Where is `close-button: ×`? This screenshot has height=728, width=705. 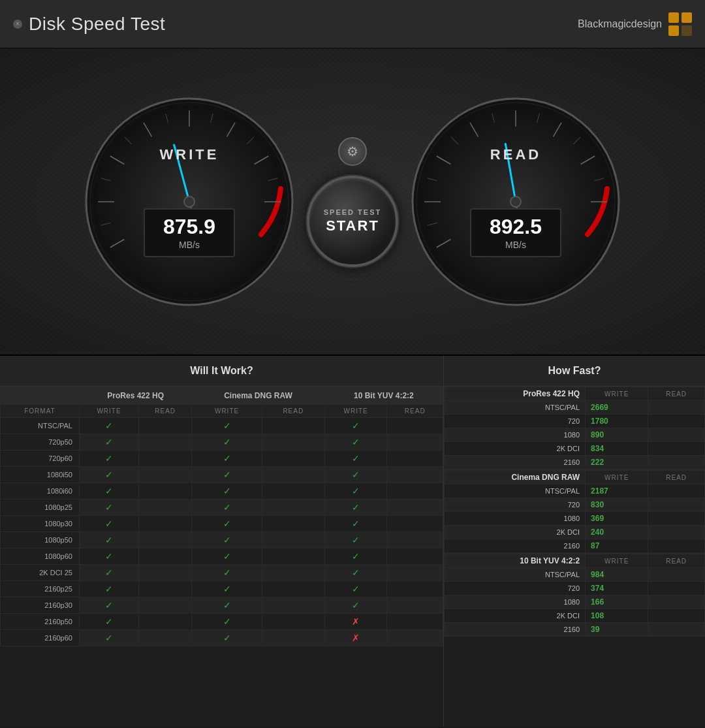
close-button: × is located at coordinates (18, 24).